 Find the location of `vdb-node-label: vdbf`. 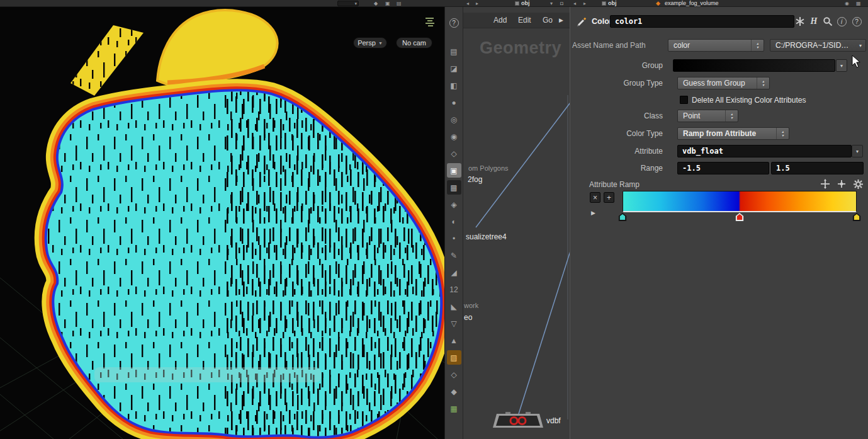

vdb-node-label: vdbf is located at coordinates (554, 421).